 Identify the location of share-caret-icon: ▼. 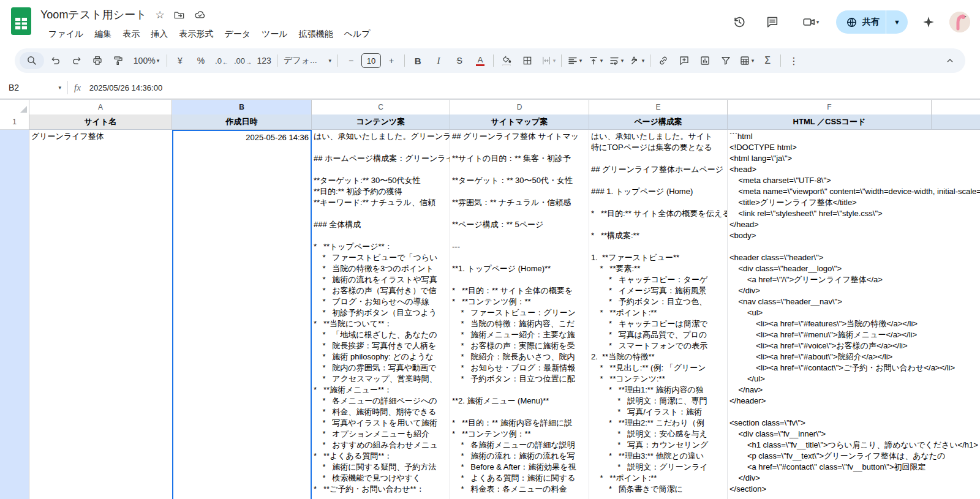
(897, 22).